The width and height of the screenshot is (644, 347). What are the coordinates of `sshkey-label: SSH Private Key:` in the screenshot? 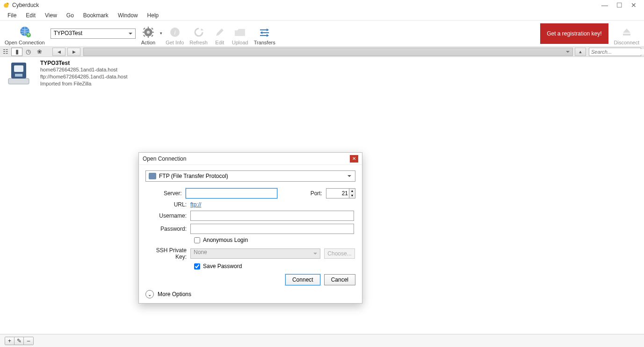 It's located at (168, 254).